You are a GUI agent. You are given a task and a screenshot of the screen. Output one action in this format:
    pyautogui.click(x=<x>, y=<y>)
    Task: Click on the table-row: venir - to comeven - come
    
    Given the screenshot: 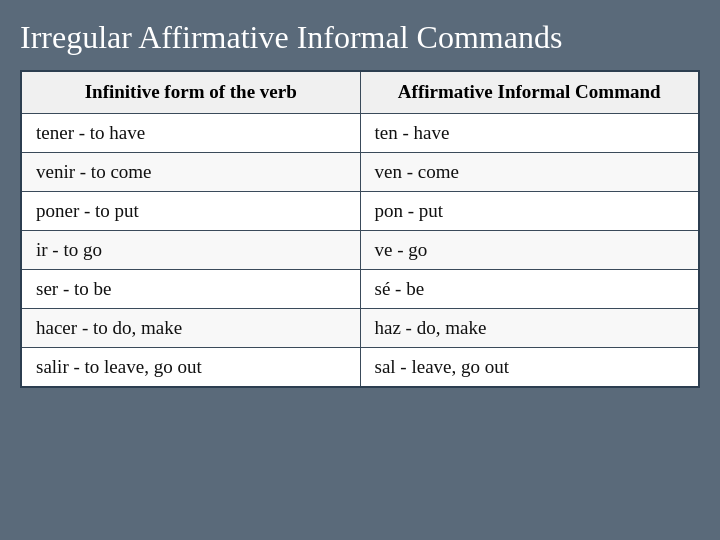 What is the action you would take?
    pyautogui.click(x=360, y=172)
    